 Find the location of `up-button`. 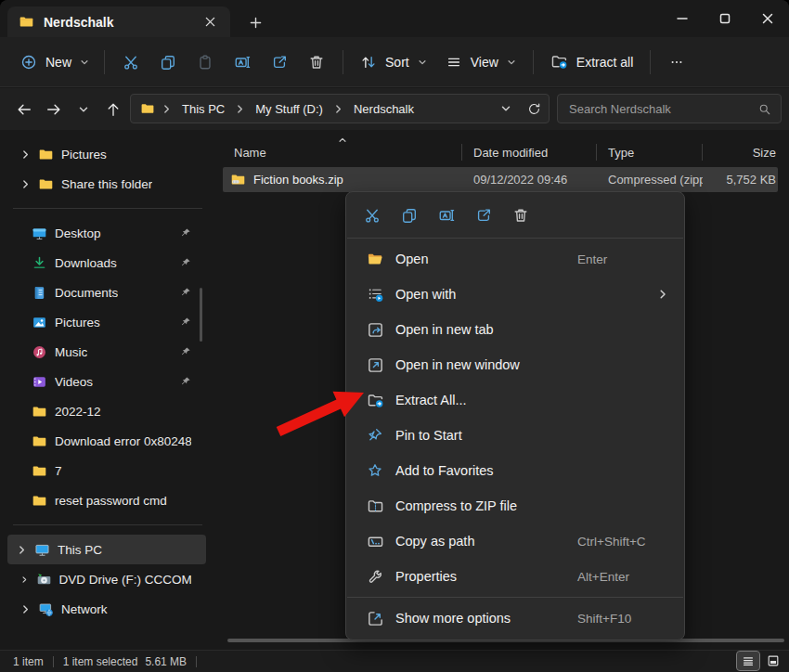

up-button is located at coordinates (113, 110).